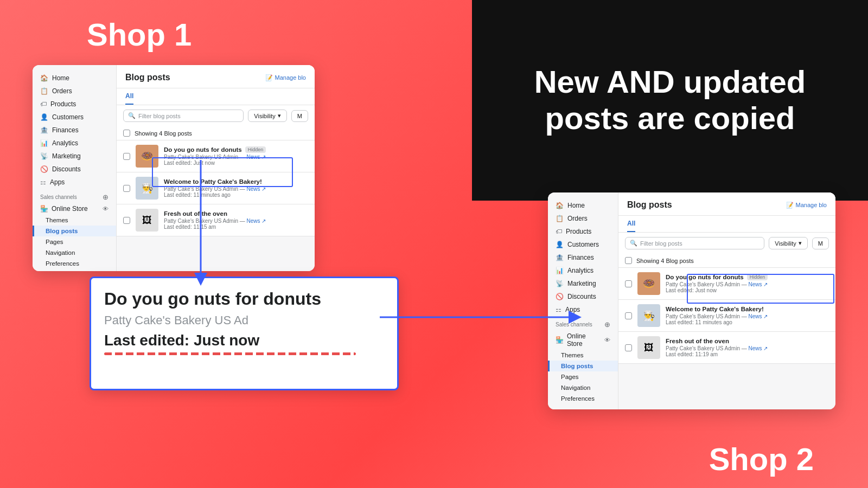 Image resolution: width=868 pixels, height=488 pixels. Describe the element at coordinates (43, 182) in the screenshot. I see `apps-icon: ⚏` at that location.